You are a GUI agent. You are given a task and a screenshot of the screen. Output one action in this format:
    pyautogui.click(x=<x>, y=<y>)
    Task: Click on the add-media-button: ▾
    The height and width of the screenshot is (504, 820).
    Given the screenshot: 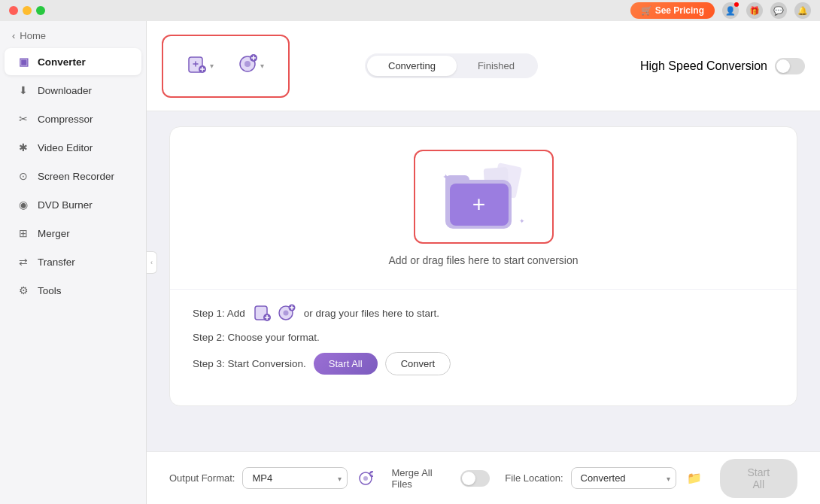 What is the action you would take?
    pyautogui.click(x=251, y=66)
    